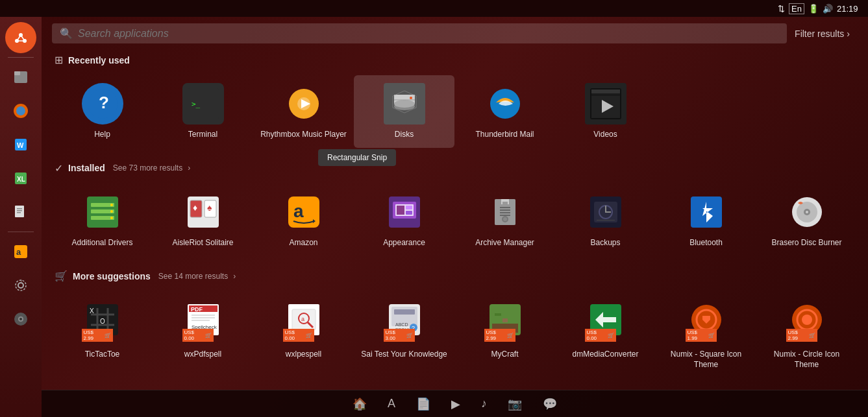  What do you see at coordinates (399, 335) in the screenshot?
I see `price-badge-sai: US$ 3.00 🛒` at bounding box center [399, 335].